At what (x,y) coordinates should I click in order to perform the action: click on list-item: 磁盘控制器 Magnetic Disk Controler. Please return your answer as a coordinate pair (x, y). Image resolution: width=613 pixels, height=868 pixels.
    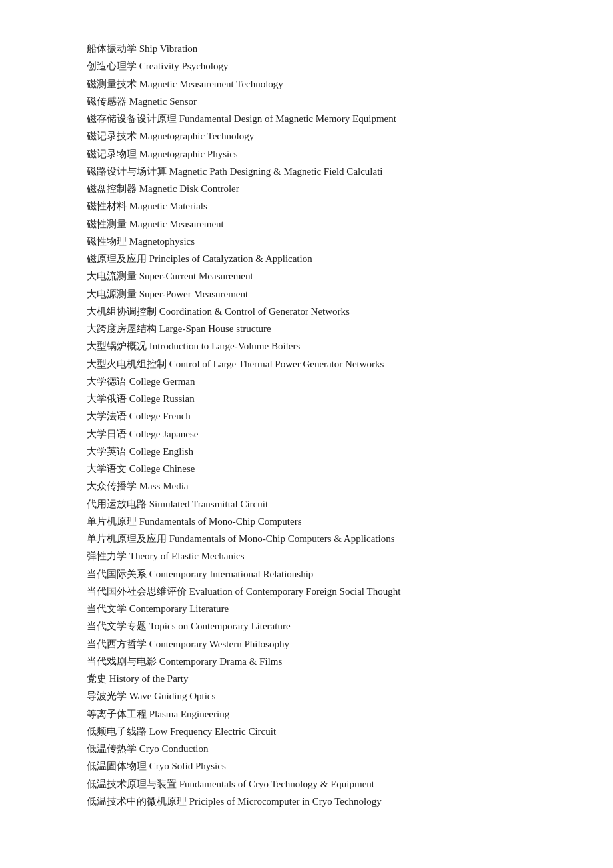
    Looking at the image, I should click on (306, 189).